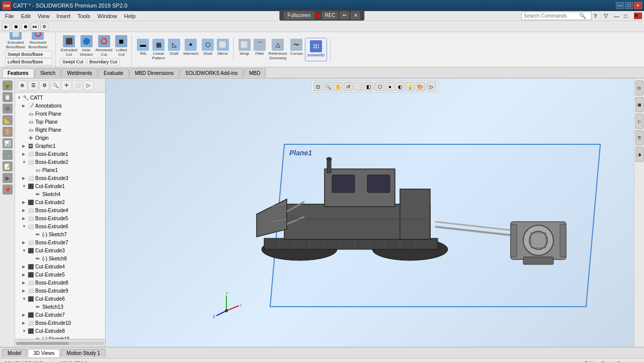  Describe the element at coordinates (121, 46) in the screenshot. I see `lofted-cut-button: ◼ LoftedCut` at that location.